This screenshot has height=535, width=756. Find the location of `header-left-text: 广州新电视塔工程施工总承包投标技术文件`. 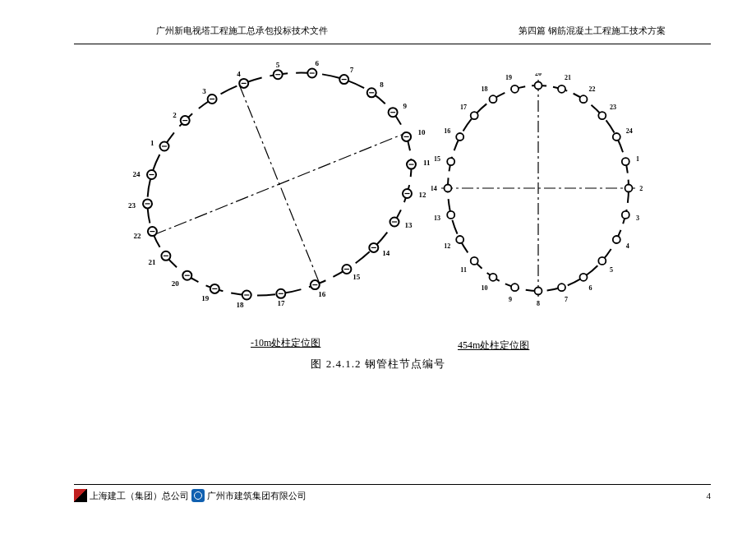

header-left-text: 广州新电视塔工程施工总承包投标技术文件 is located at coordinates (242, 31).